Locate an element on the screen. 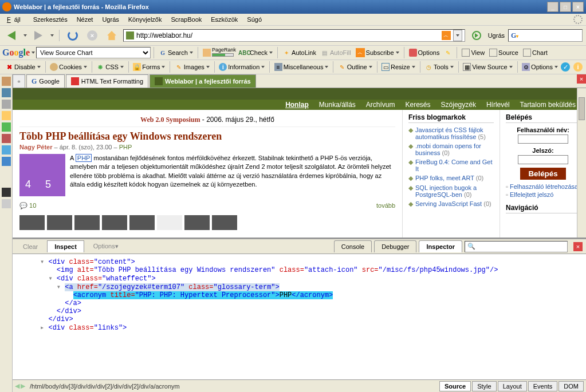 This screenshot has height=392, width=586. fb-nav-fwd-icon: ▶ is located at coordinates (23, 386).